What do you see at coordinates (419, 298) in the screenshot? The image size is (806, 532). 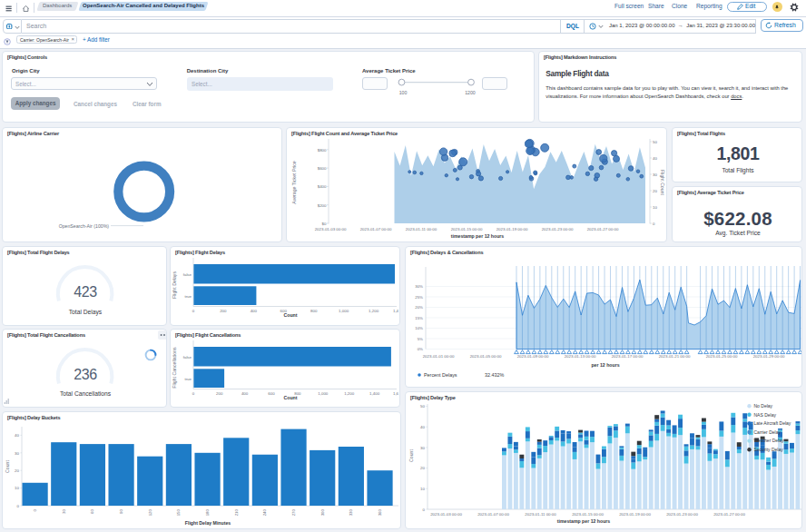 I see `svg-text: 25%` at bounding box center [419, 298].